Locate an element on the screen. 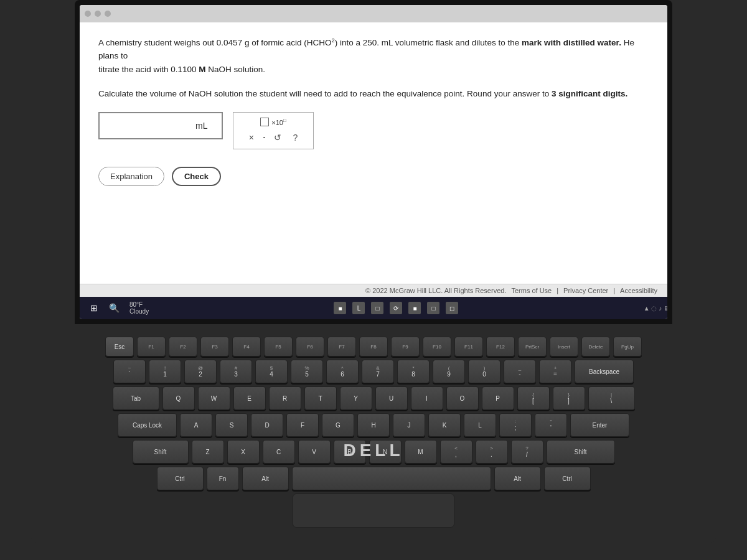  key-8: *8 is located at coordinates (413, 371).